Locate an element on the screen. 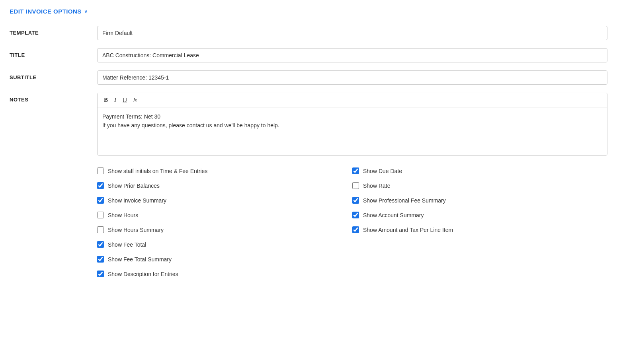 This screenshot has height=364, width=617. checkbox-cb7 is located at coordinates (100, 259).